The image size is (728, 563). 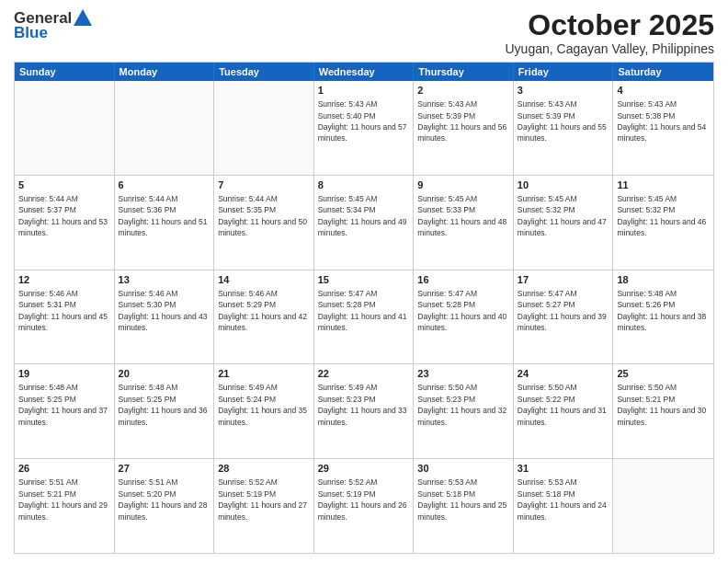 What do you see at coordinates (664, 90) in the screenshot?
I see `day-number: 4` at bounding box center [664, 90].